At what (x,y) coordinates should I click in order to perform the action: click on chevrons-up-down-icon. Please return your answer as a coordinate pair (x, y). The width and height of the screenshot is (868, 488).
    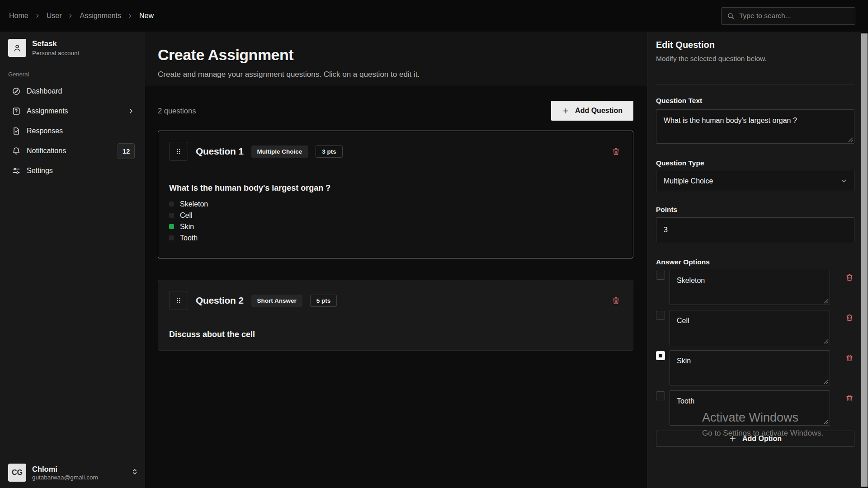
    Looking at the image, I should click on (135, 473).